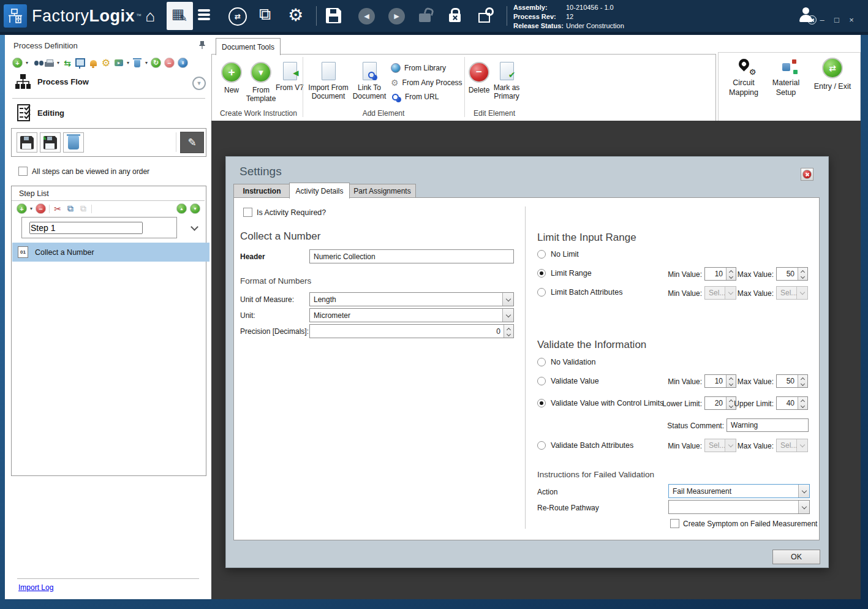  What do you see at coordinates (566, 362) in the screenshot?
I see `no-validation-option: No Validation` at bounding box center [566, 362].